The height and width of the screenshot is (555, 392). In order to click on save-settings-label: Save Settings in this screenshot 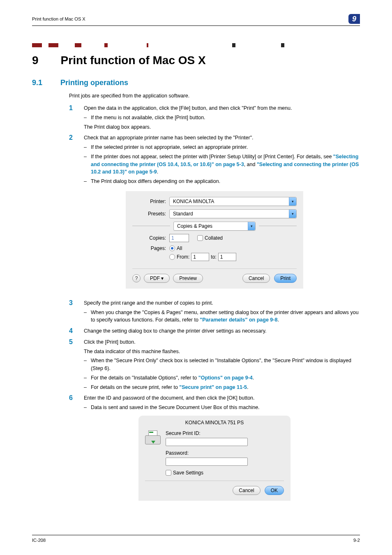, I will do `click(188, 473)`.